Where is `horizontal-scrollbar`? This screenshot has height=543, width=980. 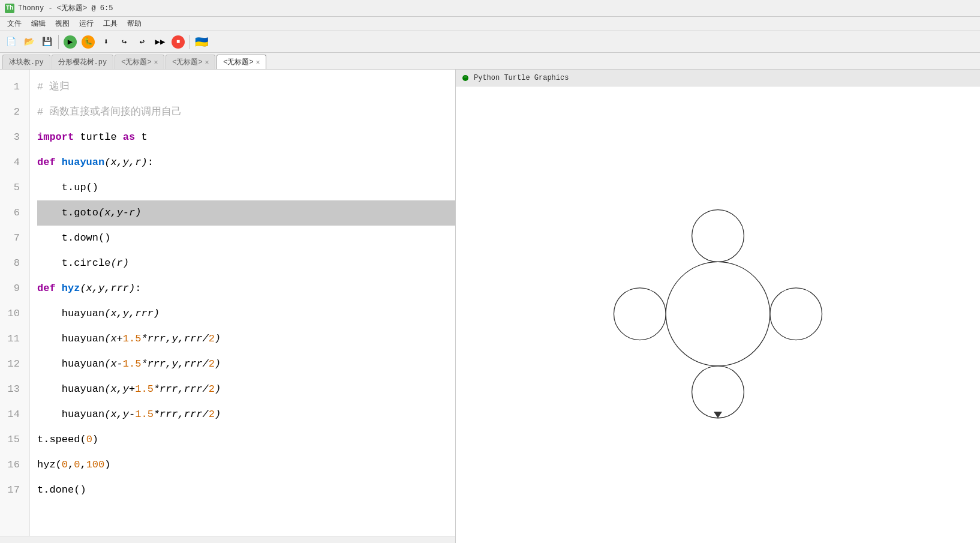 horizontal-scrollbar is located at coordinates (228, 539).